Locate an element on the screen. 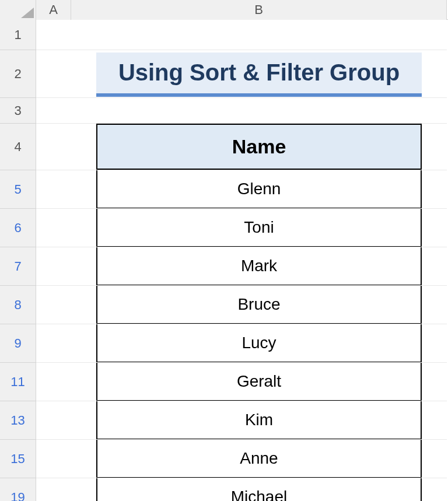 This screenshot has width=448, height=501. row-header-7: 7 is located at coordinates (18, 267).